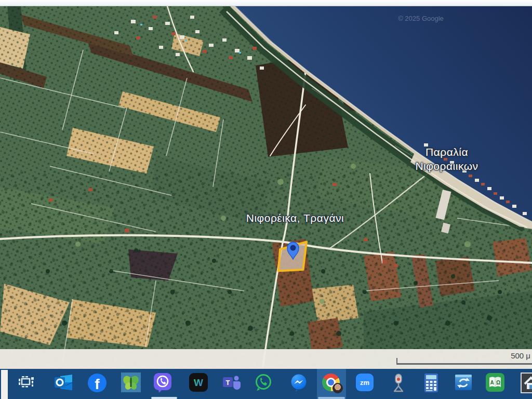  Describe the element at coordinates (526, 384) in the screenshot. I see `taskbar-home-app` at that location.